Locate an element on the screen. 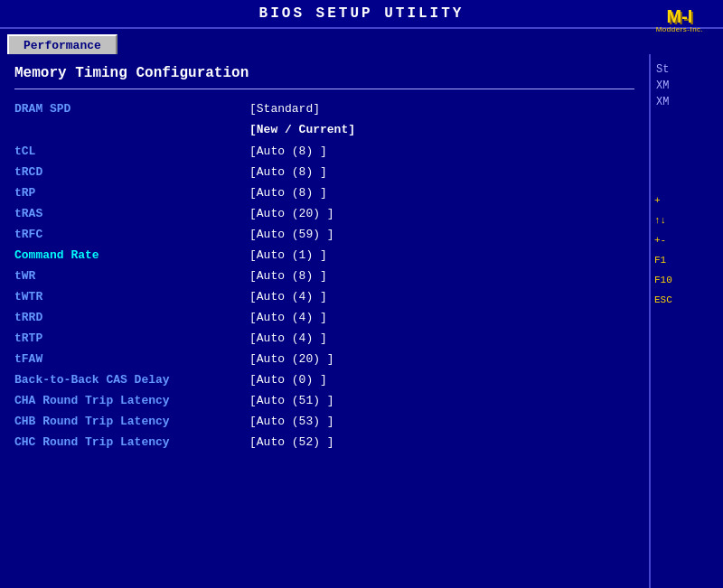  config-value: [Auto (52) ] is located at coordinates (292, 443).